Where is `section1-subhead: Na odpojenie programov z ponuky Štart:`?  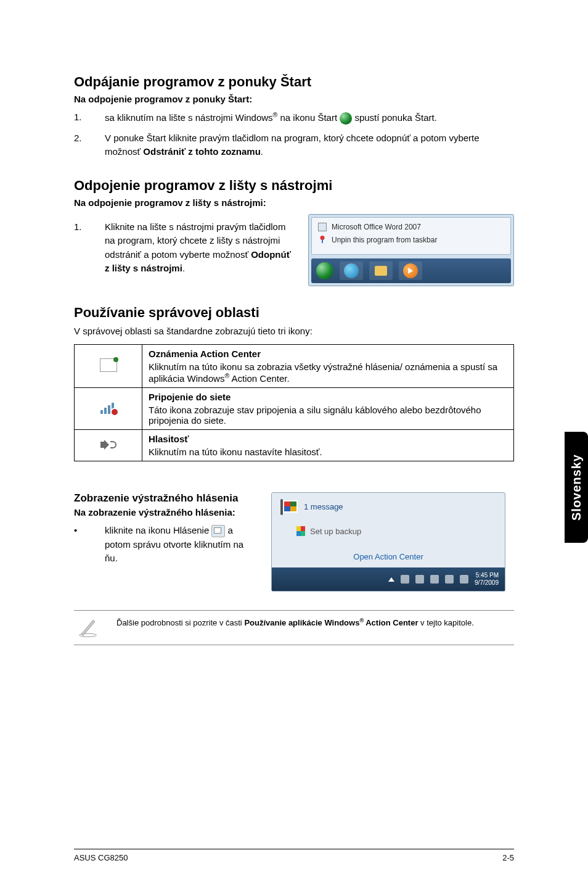 section1-subhead: Na odpojenie programov z ponuky Štart: is located at coordinates (294, 99).